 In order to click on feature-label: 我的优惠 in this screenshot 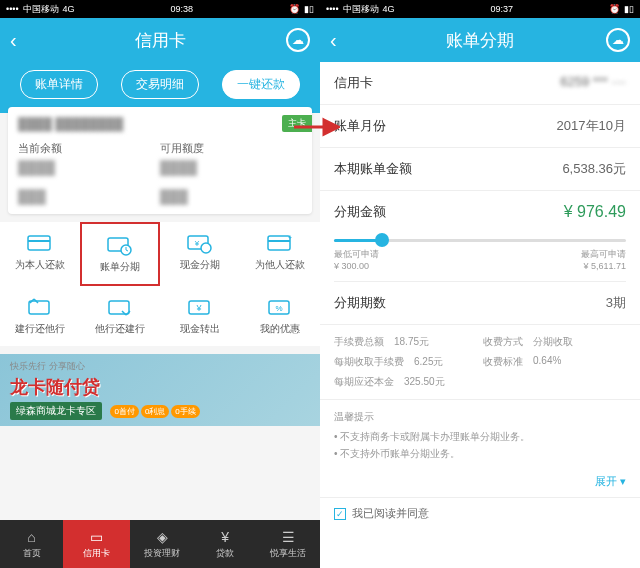, I will do `click(280, 329)`.